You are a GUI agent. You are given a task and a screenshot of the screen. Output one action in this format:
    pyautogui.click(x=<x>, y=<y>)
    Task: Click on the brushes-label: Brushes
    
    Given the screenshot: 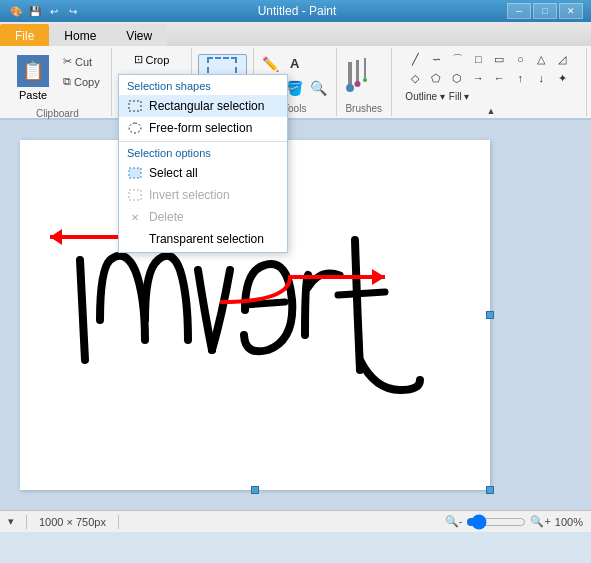 What is the action you would take?
    pyautogui.click(x=364, y=108)
    